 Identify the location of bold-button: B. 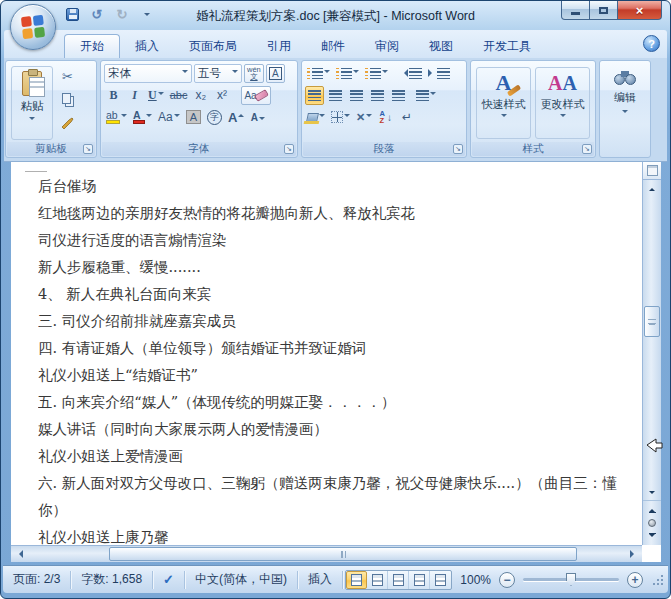
(114, 96).